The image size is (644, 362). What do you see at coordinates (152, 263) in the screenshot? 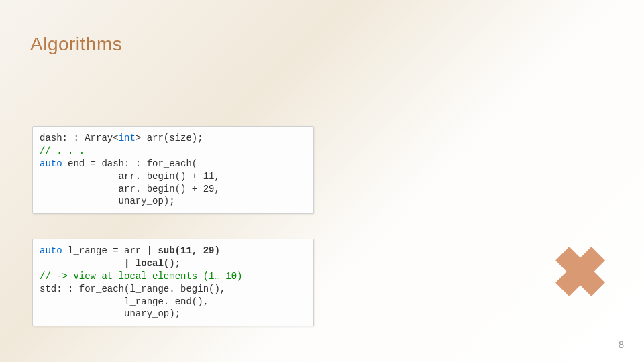
I see `view-expr: | local();` at bounding box center [152, 263].